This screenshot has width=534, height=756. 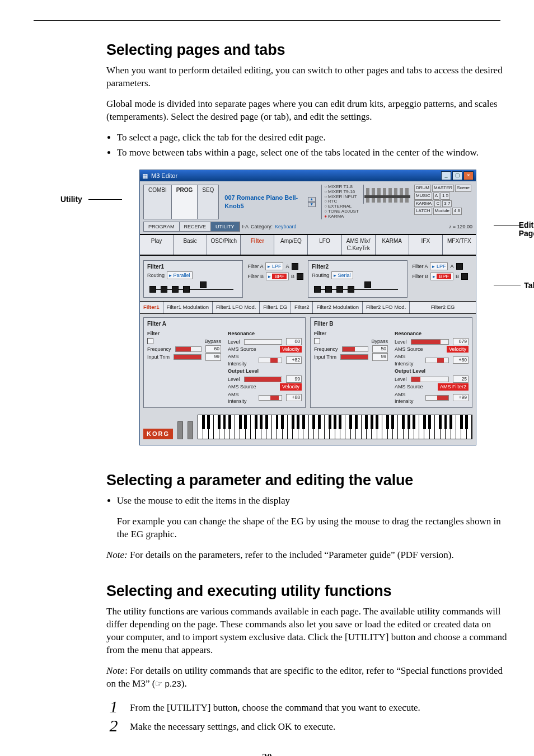 What do you see at coordinates (224, 363) in the screenshot?
I see `filter-a-panel: Filter A Filter Bypass Frequency60 Input…` at bounding box center [224, 363].